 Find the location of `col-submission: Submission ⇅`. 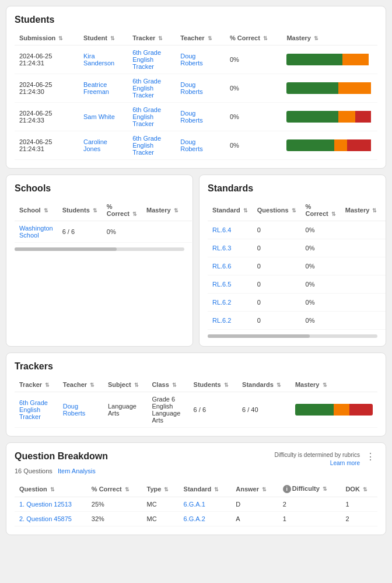

col-submission: Submission ⇅ is located at coordinates (47, 39).